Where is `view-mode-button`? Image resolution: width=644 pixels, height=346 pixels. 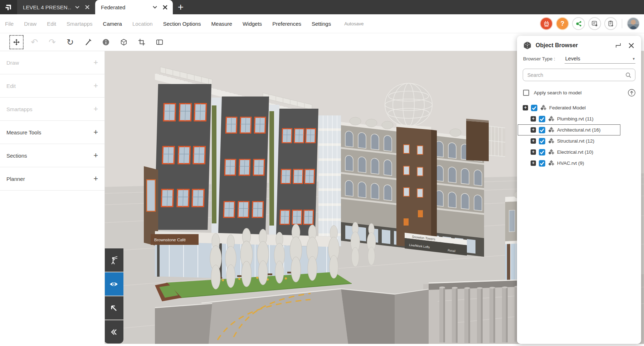 view-mode-button is located at coordinates (114, 284).